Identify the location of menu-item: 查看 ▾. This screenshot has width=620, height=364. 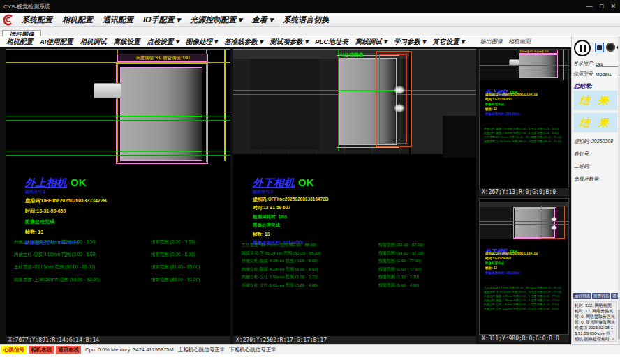
(263, 20).